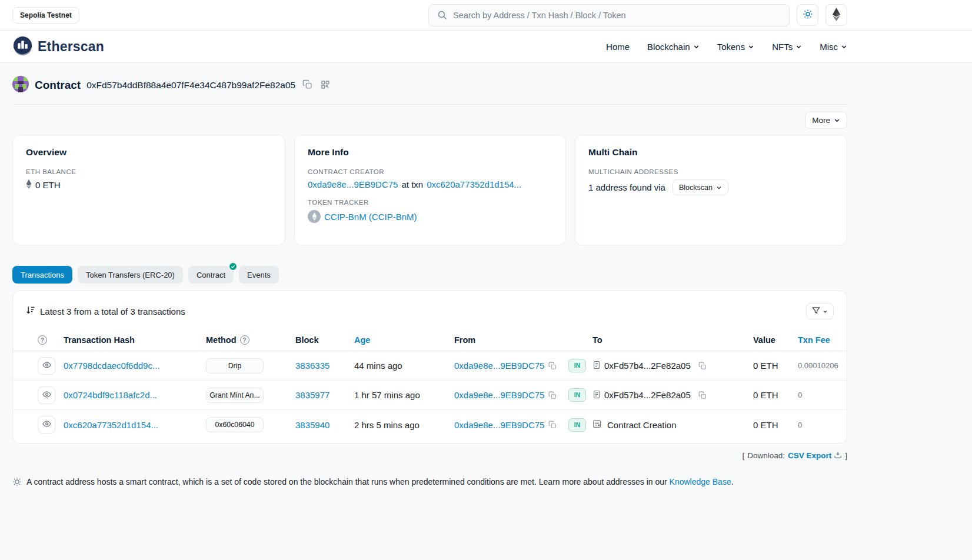 The height and width of the screenshot is (560, 972). Describe the element at coordinates (846, 455) in the screenshot. I see `bracket-close: ]` at that location.